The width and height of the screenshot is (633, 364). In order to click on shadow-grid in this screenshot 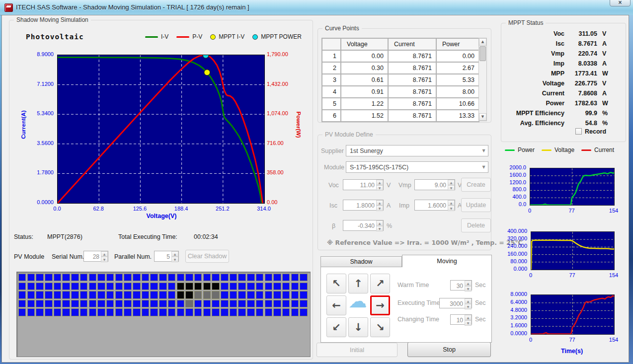, I will do `click(163, 314)`.